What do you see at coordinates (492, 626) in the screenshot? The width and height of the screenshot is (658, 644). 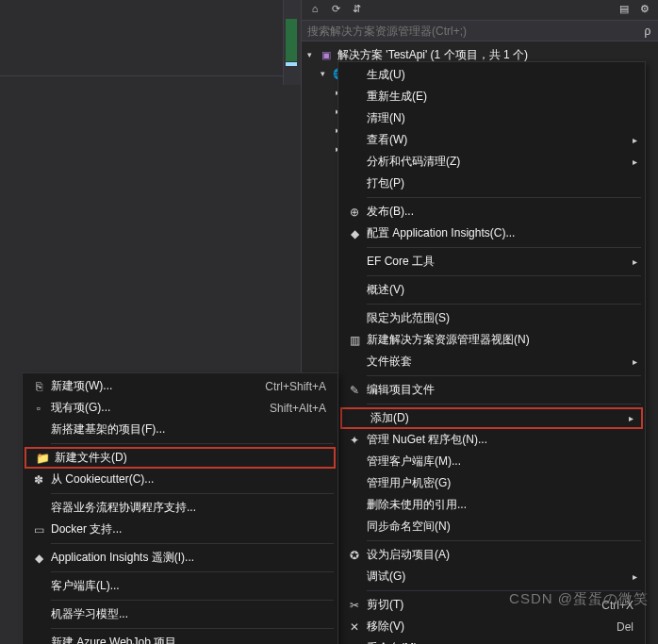 I see `menu-item: ✕移除(V)Del` at bounding box center [492, 626].